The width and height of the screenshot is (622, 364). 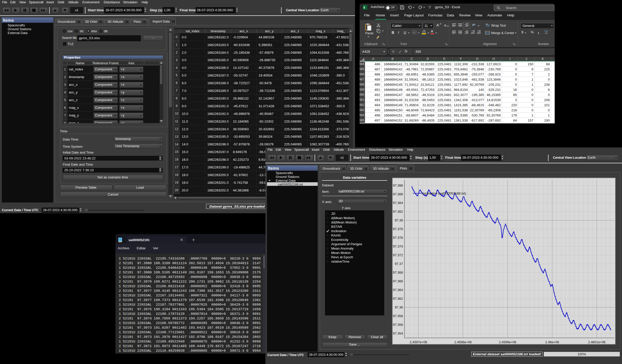 I want to click on svg-text: 0, so click(x=547, y=31).